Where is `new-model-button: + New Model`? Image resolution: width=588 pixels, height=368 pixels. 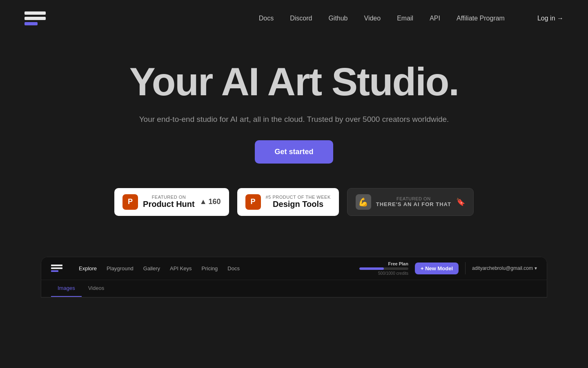 new-model-button: + New Model is located at coordinates (437, 268).